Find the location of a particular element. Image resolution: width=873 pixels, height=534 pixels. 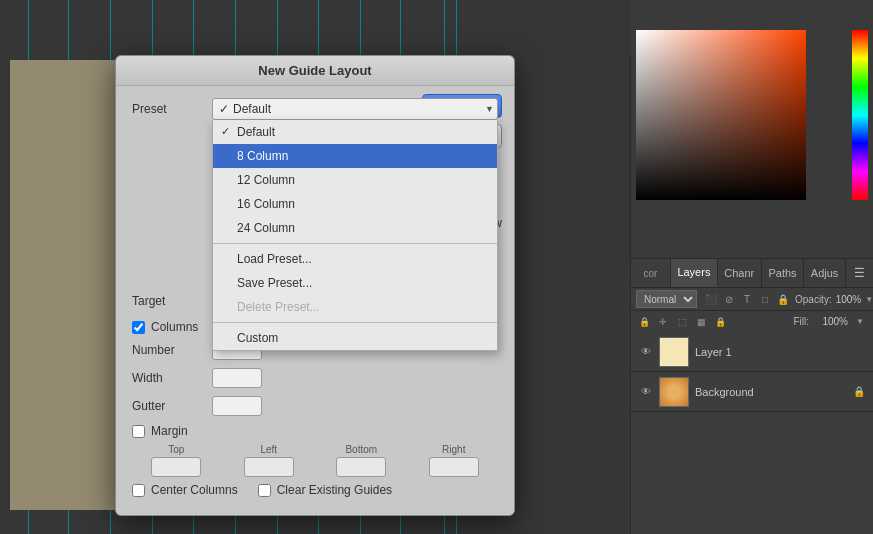

blend-icons: ⬛ ⊘ T □ 🔒 is located at coordinates (747, 299).